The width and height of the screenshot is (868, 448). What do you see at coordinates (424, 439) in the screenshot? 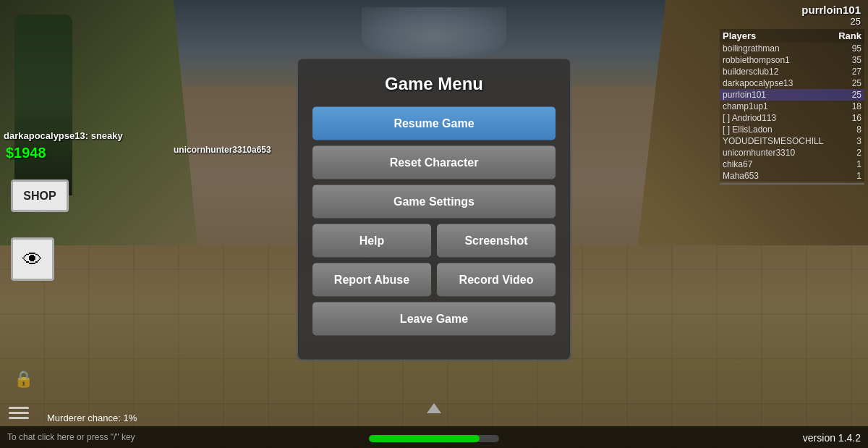
I see `health-fill` at bounding box center [424, 439].